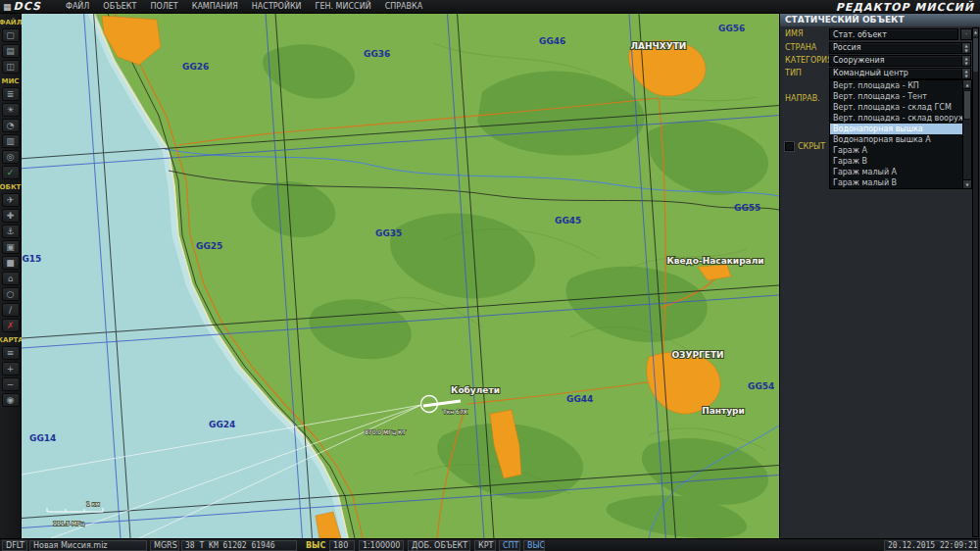  What do you see at coordinates (894, 34) in the screenshot?
I see `name-input` at bounding box center [894, 34].